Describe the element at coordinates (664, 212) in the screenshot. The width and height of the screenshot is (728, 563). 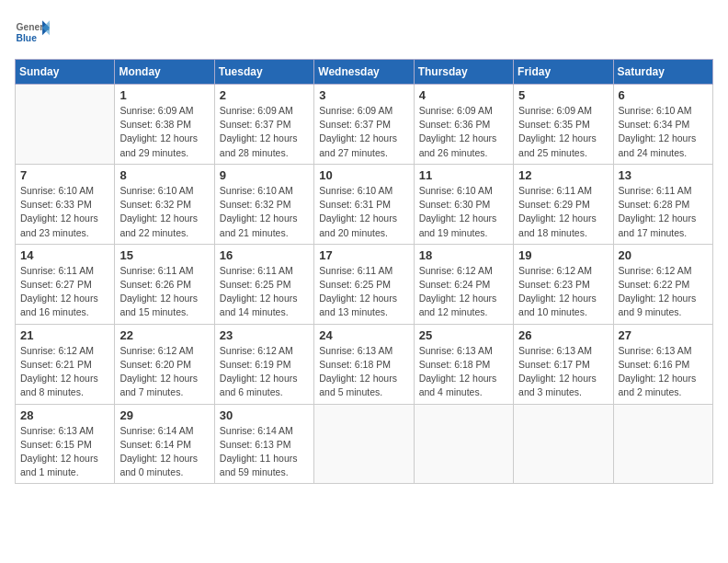
I see `day-info: Sunrise: 6:11 AMSunset: 6:28 PMDaylight:…` at that location.